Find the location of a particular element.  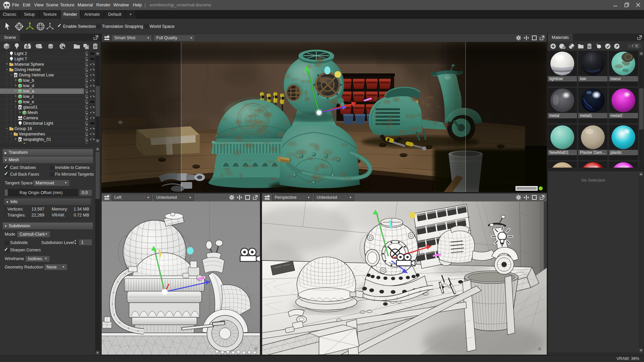

scene-tree-scrollbar is located at coordinates (98, 97).